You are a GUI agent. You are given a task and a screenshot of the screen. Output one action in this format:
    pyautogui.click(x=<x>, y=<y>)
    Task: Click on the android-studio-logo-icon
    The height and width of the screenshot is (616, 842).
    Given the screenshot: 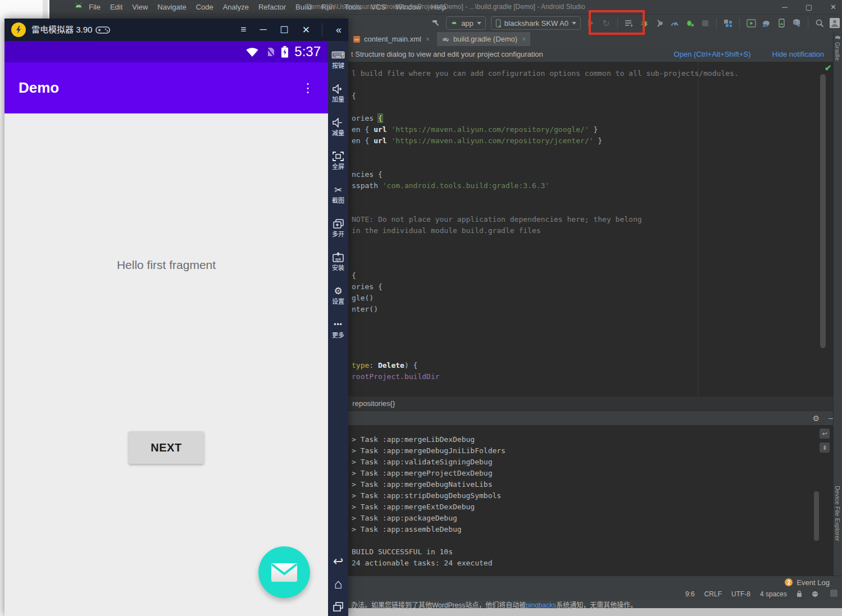 What is the action you would take?
    pyautogui.click(x=79, y=8)
    